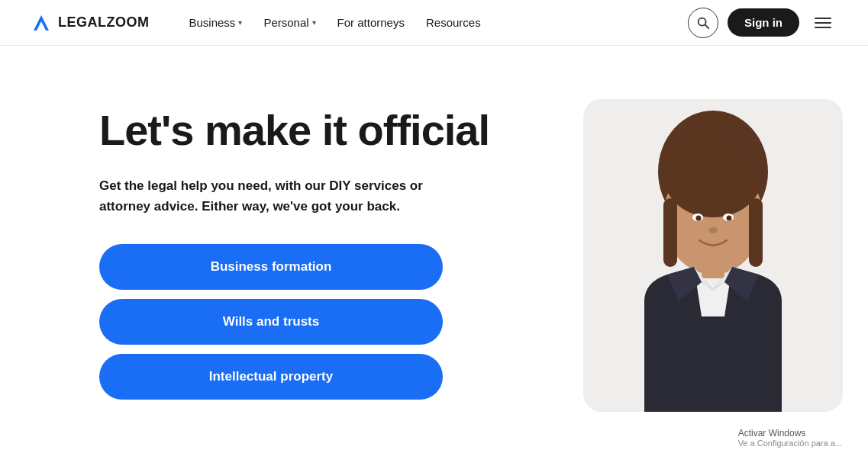 The image size is (868, 469). I want to click on legalzoom-logo-icon, so click(41, 23).